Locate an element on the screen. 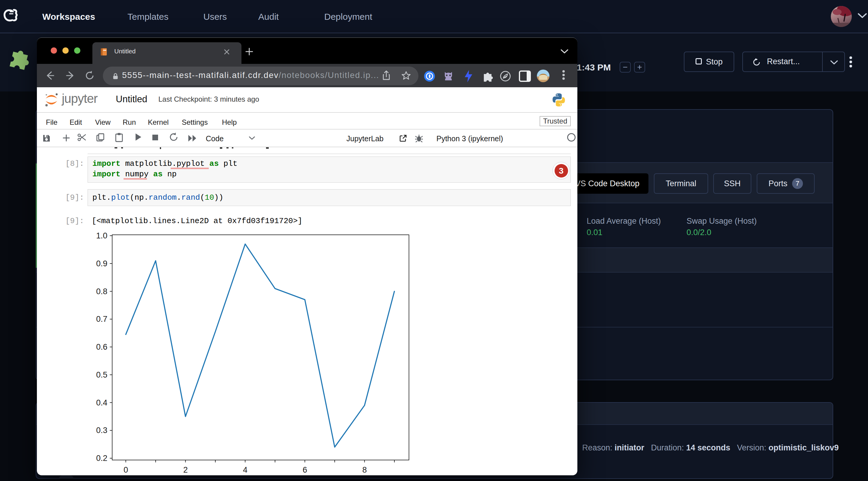 This screenshot has width=868, height=481. svg-text: 1.0 is located at coordinates (102, 236).